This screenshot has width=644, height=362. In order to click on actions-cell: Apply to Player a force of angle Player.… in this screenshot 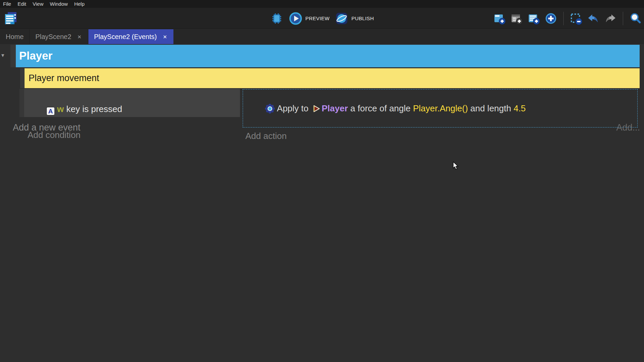, I will do `click(440, 115)`.